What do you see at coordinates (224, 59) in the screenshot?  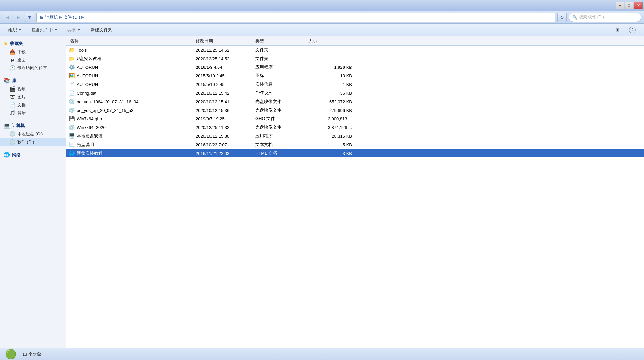 I see `file-modified-cell: 2020/12/25 14:52` at bounding box center [224, 59].